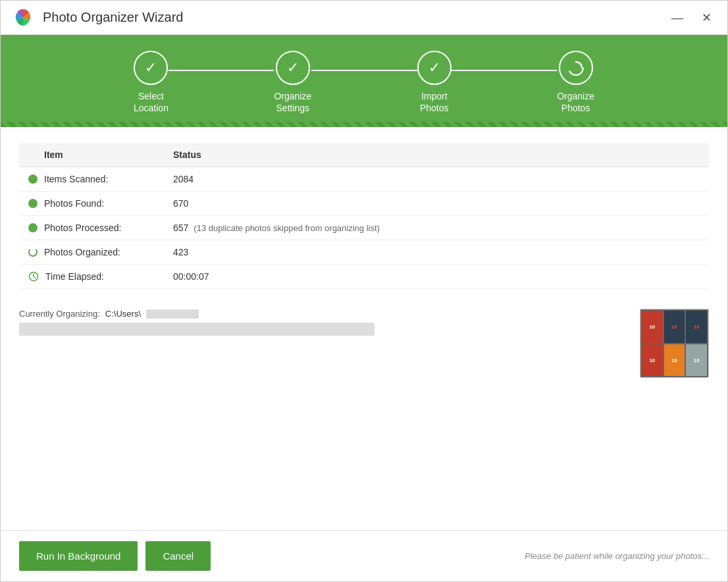 The image size is (728, 582). I want to click on thumb-2: 10, so click(675, 327).